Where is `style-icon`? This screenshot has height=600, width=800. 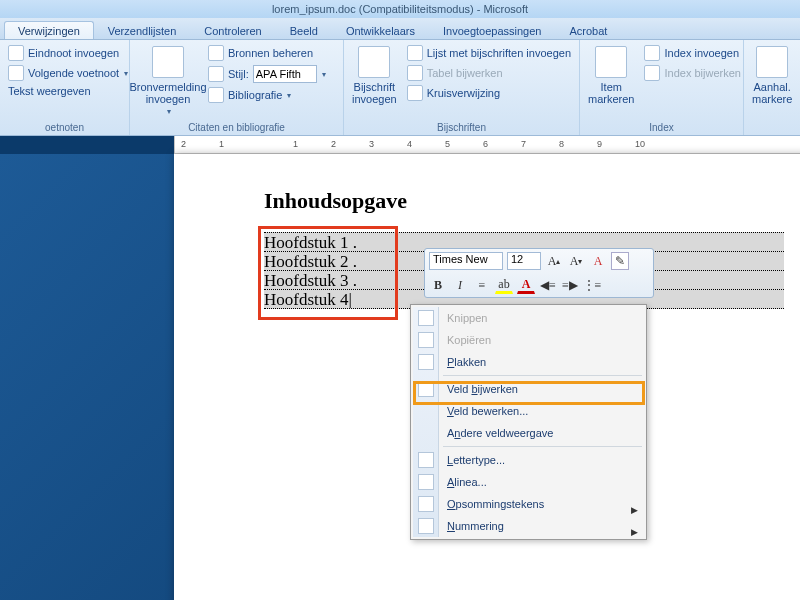 style-icon is located at coordinates (216, 74).